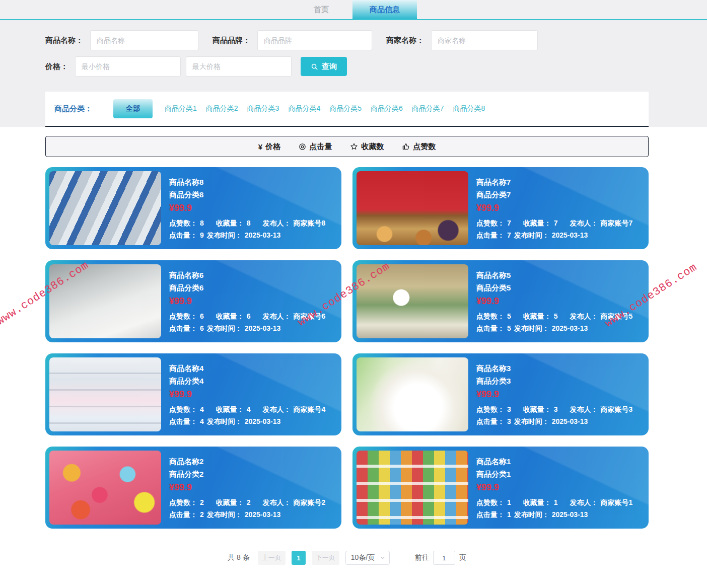 The width and height of the screenshot is (707, 588). Describe the element at coordinates (373, 147) in the screenshot. I see `sort-favorites-label: 收藏数` at that location.